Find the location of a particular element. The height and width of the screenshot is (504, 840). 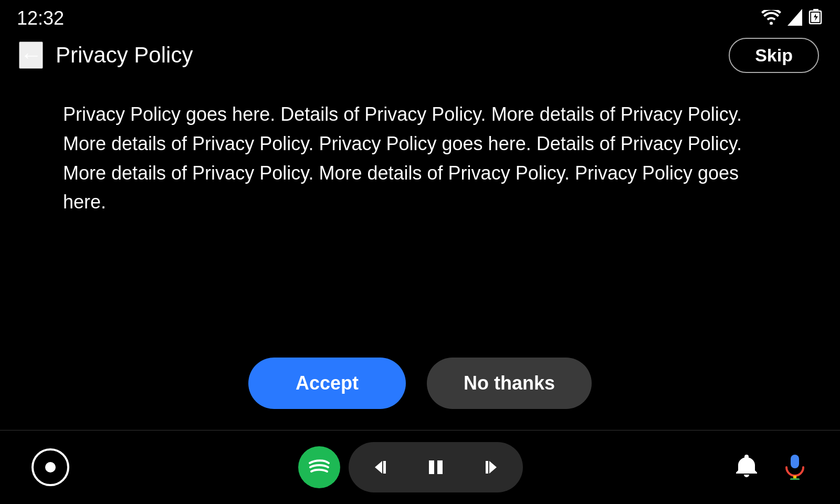

nav-center is located at coordinates (406, 467).